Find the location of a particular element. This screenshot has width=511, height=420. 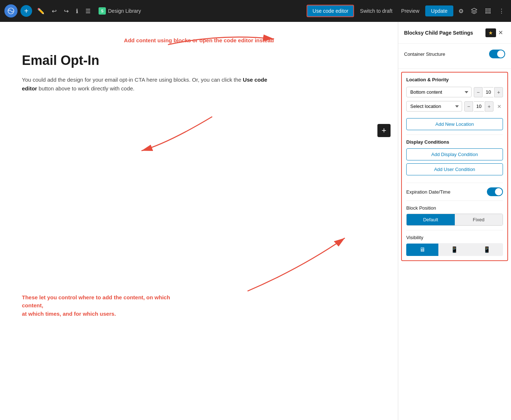

page-content: You could add the design for your email … is located at coordinates (150, 84).